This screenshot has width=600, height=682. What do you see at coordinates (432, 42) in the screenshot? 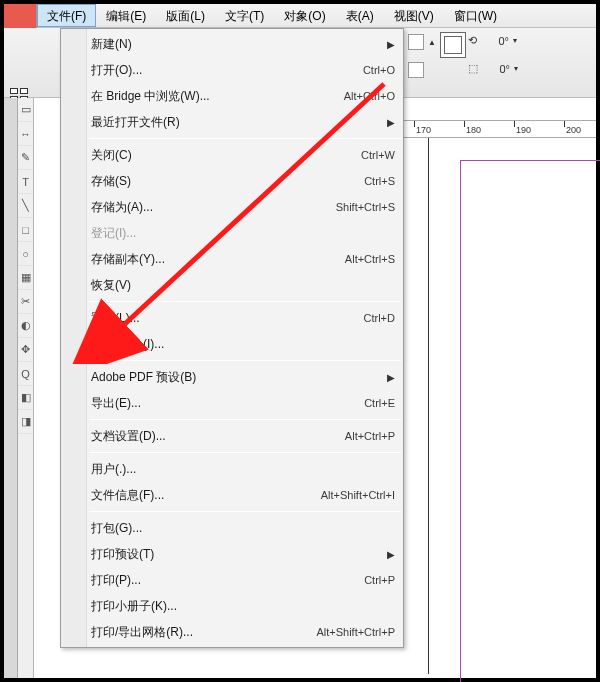
I see `stroke-weight-stepper: ▲` at bounding box center [432, 42].